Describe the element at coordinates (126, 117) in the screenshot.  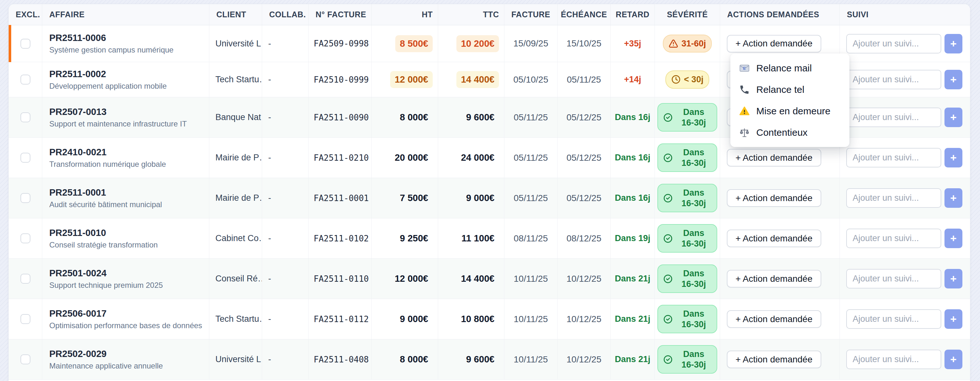
I see `affaire-cell: PR2507-0013 Support et maintenance infra…` at that location.